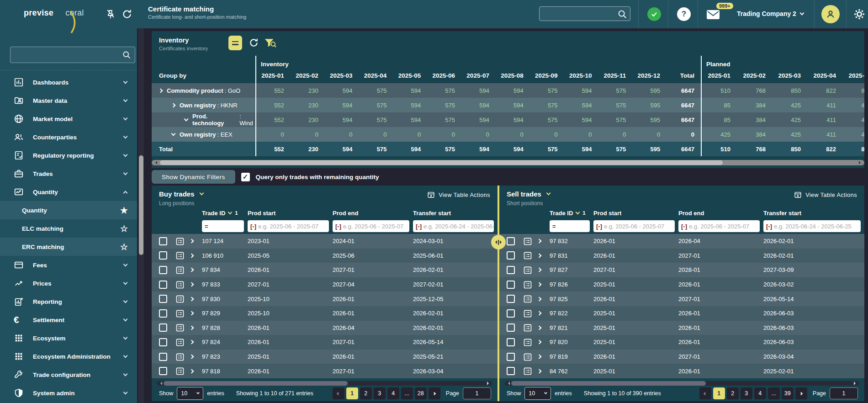 Image resolution: width=868 pixels, height=403 pixels. Describe the element at coordinates (69, 119) in the screenshot. I see `sidebar-item-market-model: Market model` at that location.